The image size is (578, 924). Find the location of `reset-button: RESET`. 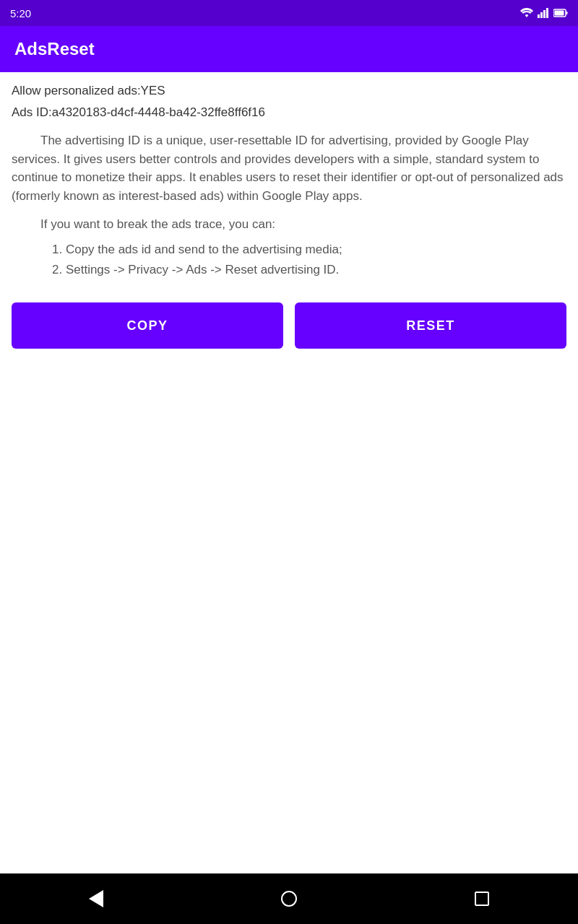

reset-button: RESET is located at coordinates (431, 326).